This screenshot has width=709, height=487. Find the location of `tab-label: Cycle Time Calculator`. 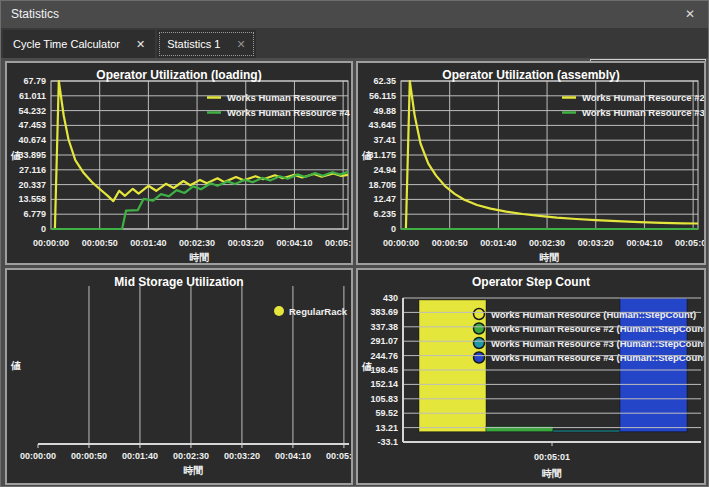

tab-label: Cycle Time Calculator is located at coordinates (66, 44).